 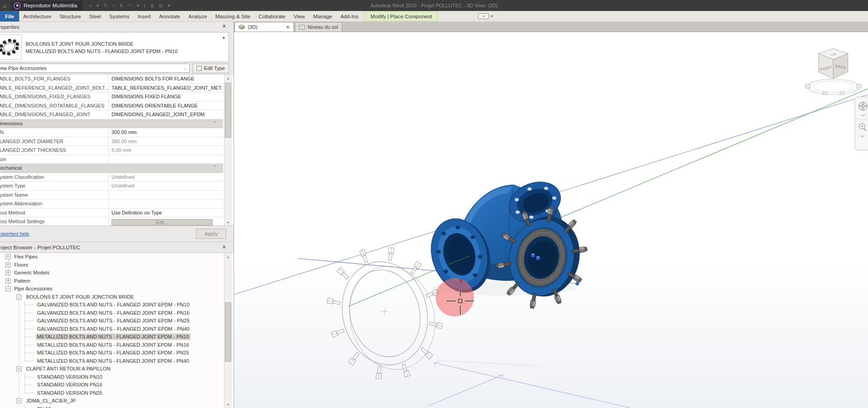 I want to click on ribbon-tab-systems: Systems, so click(x=119, y=16).